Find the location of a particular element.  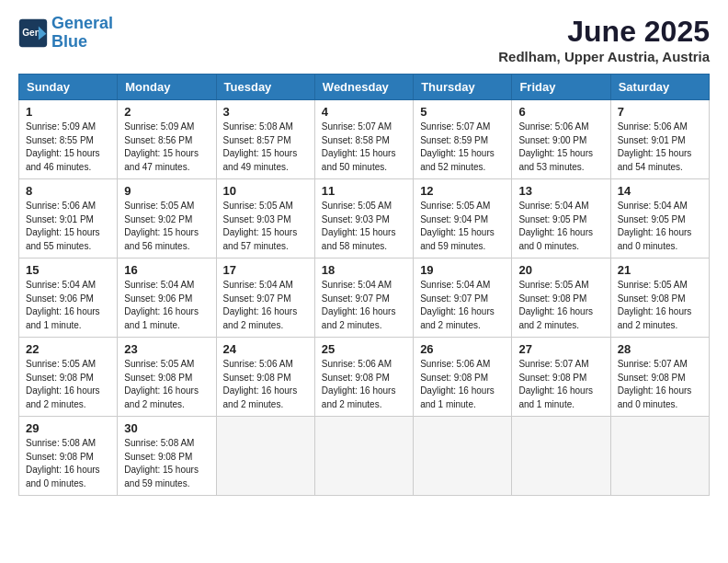

day-number: 11 is located at coordinates (364, 191).